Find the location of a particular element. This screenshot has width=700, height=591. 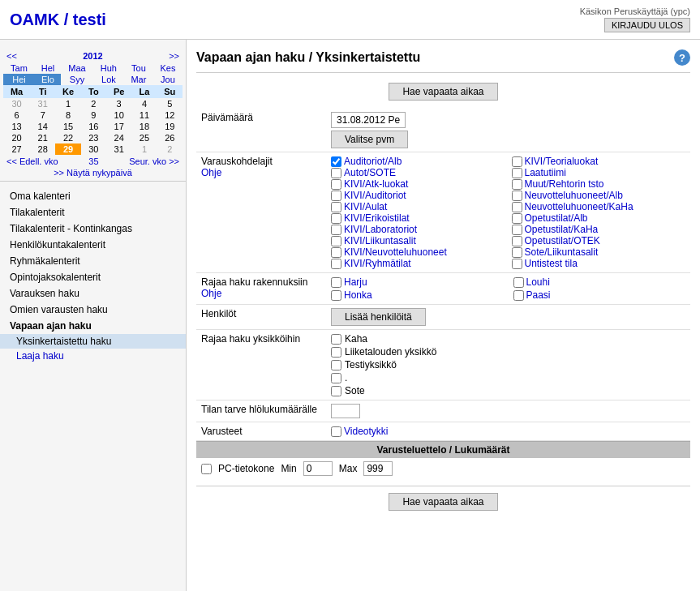

checkbox-kivi-aulat is located at coordinates (336, 208).